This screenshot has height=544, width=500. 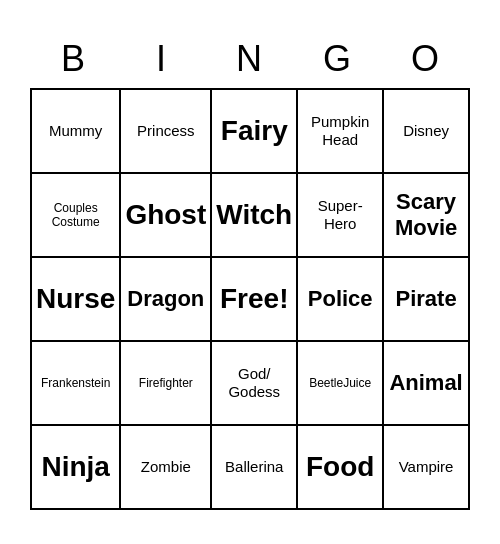 I want to click on cell-text: Police, so click(x=340, y=299).